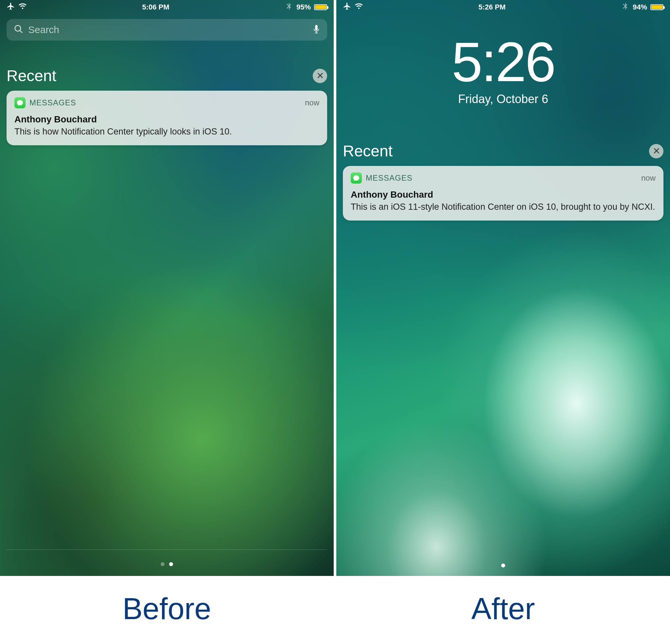 The image size is (670, 644). Describe the element at coordinates (503, 7) in the screenshot. I see `status-bar: 5:26 PM 94%` at that location.